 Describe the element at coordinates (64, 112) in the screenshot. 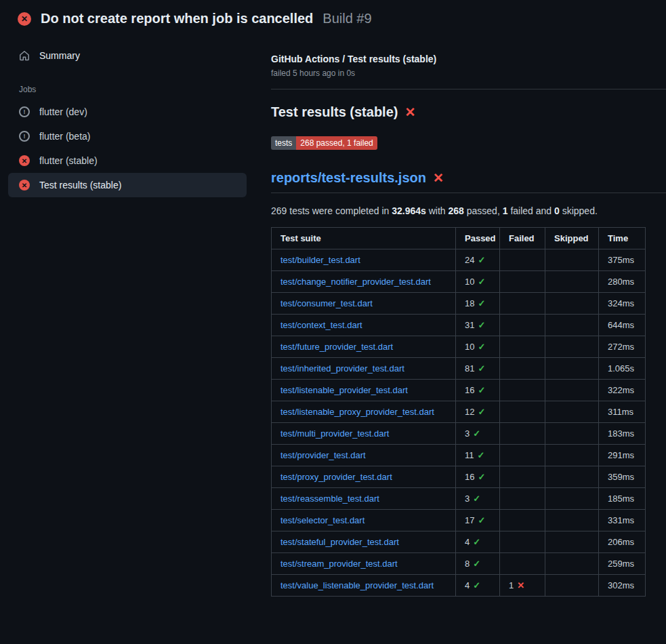

I see `job-label: flutter (dev)` at that location.